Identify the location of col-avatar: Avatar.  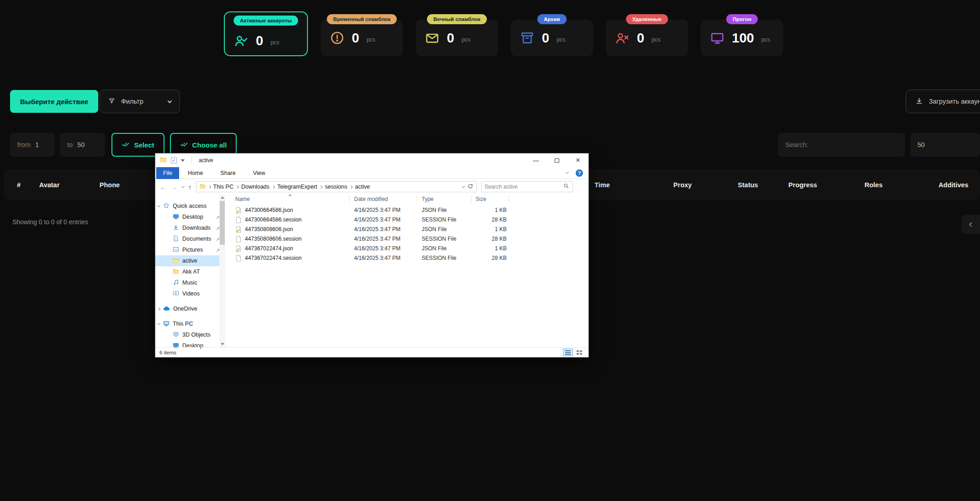
(49, 185).